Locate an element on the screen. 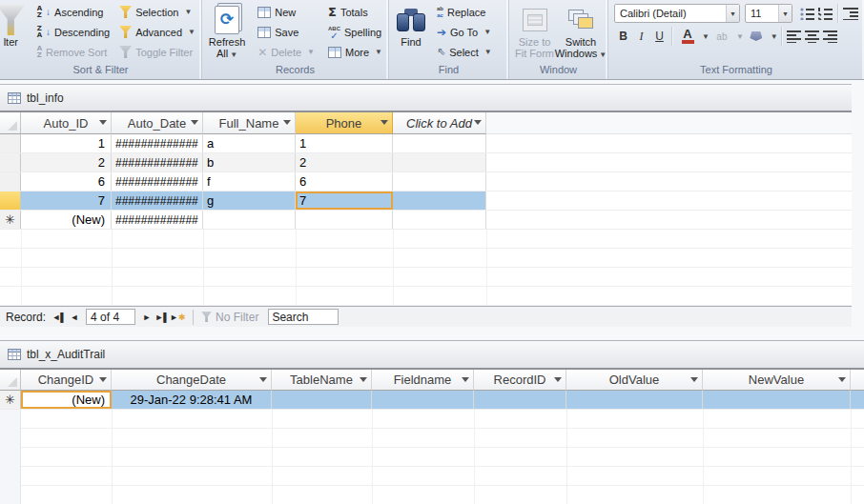  advanced-button: Advanced▼ is located at coordinates (157, 32).